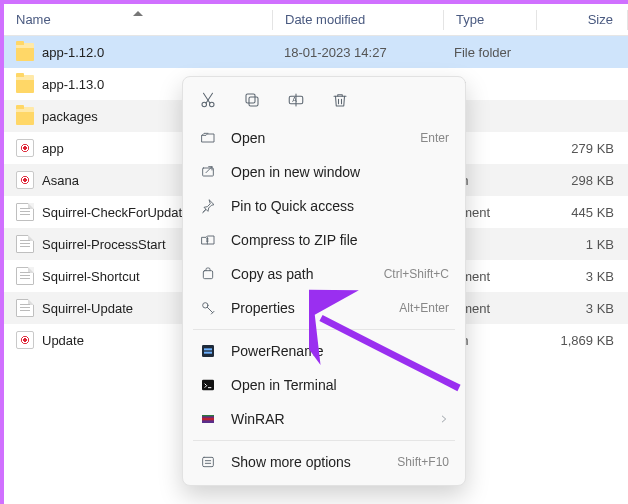 The image size is (628, 504). I want to click on terminal-icon, so click(208, 385).